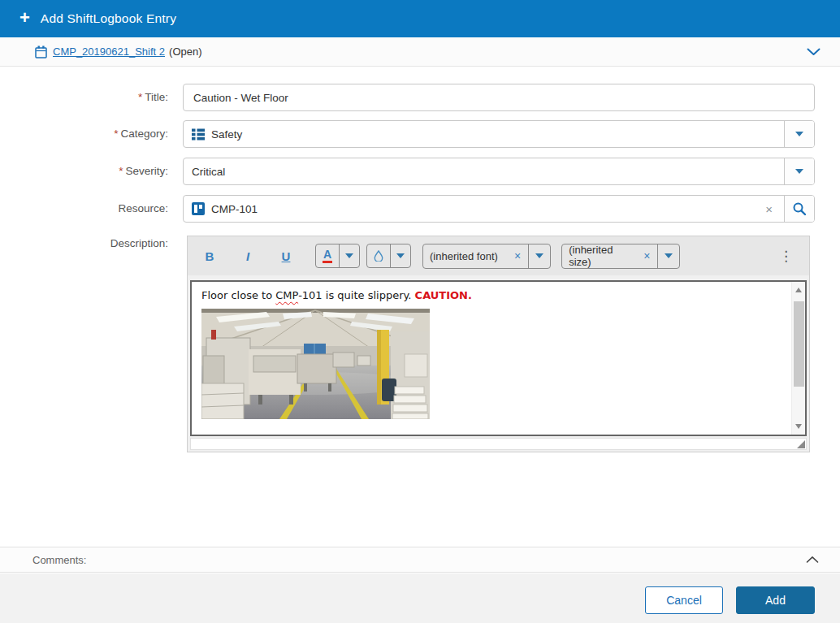  I want to click on comments-label: Comments:, so click(59, 560).